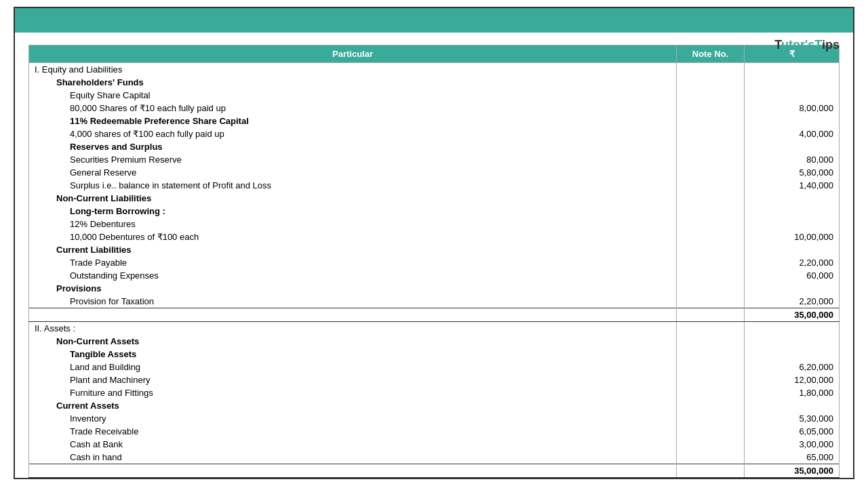 The width and height of the screenshot is (868, 488). What do you see at coordinates (434, 134) in the screenshot?
I see `table-row: 4,000 shares of ₹100 each fully paid up4…` at bounding box center [434, 134].